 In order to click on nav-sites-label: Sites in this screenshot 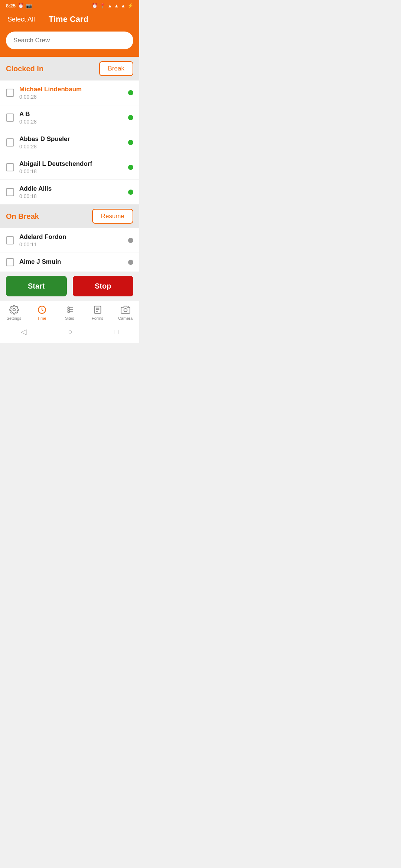, I will do `click(69, 318)`.